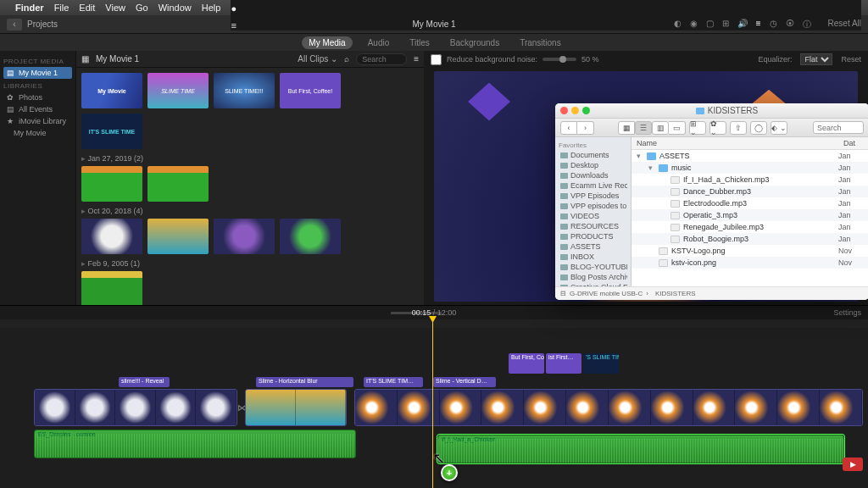  Describe the element at coordinates (759, 128) in the screenshot. I see `tags-button: ◯` at that location.